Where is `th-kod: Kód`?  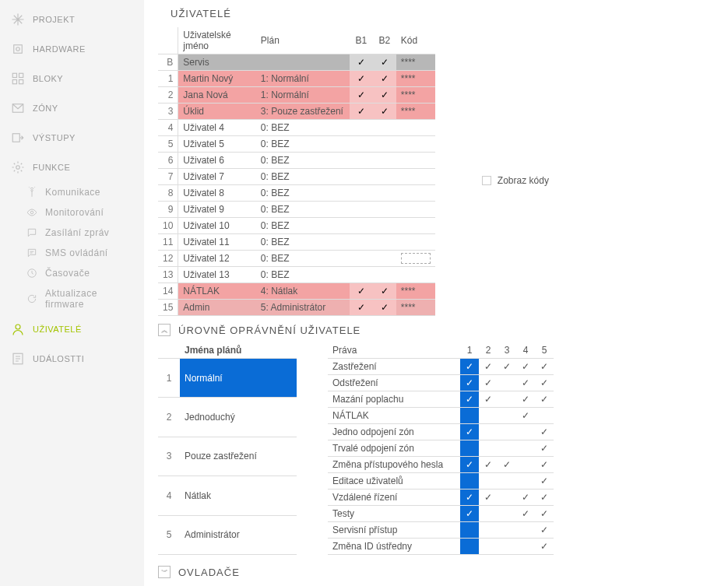 th-kod: Kód is located at coordinates (416, 40).